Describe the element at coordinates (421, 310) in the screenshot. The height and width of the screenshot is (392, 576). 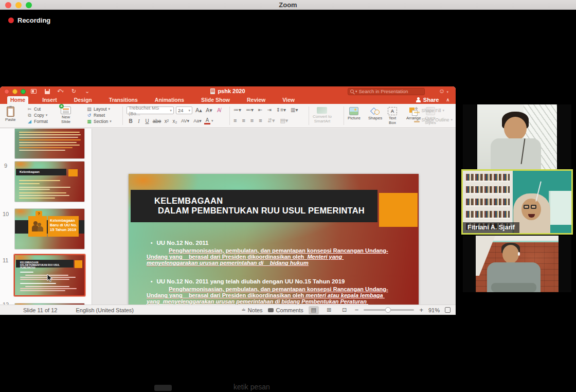
I see `zoom-in-button: +` at that location.